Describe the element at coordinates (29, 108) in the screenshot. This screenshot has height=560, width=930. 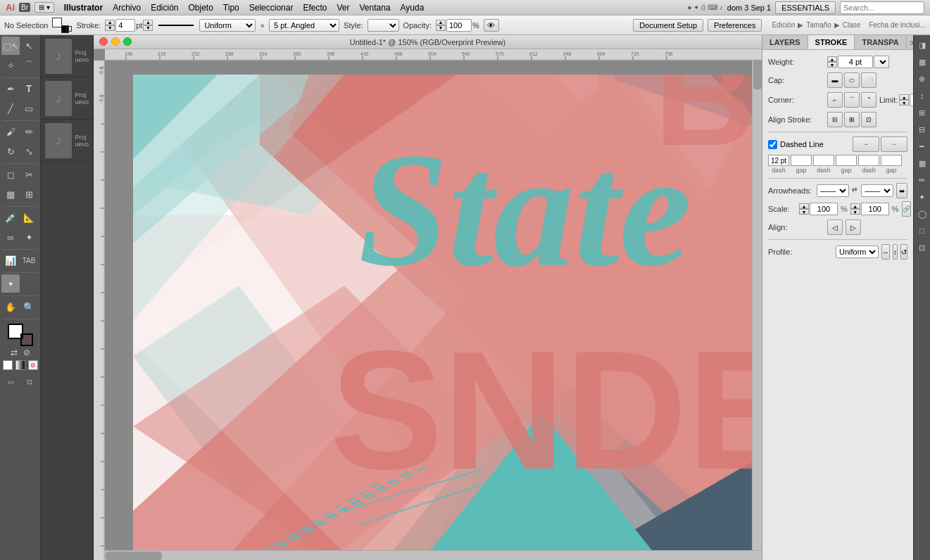
I see `shape-tool: ▭` at that location.